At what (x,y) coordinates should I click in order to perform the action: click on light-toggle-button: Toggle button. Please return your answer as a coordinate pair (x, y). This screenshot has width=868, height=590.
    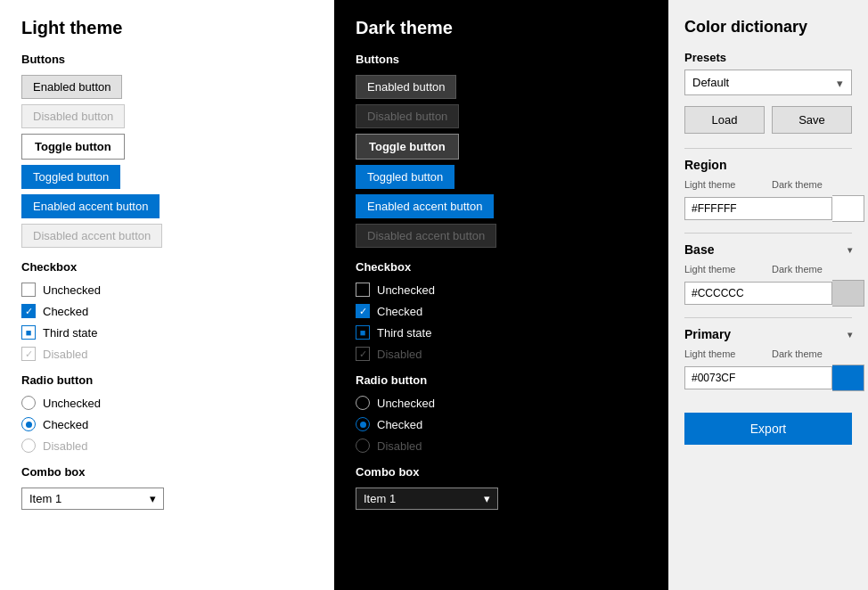
    Looking at the image, I should click on (73, 146).